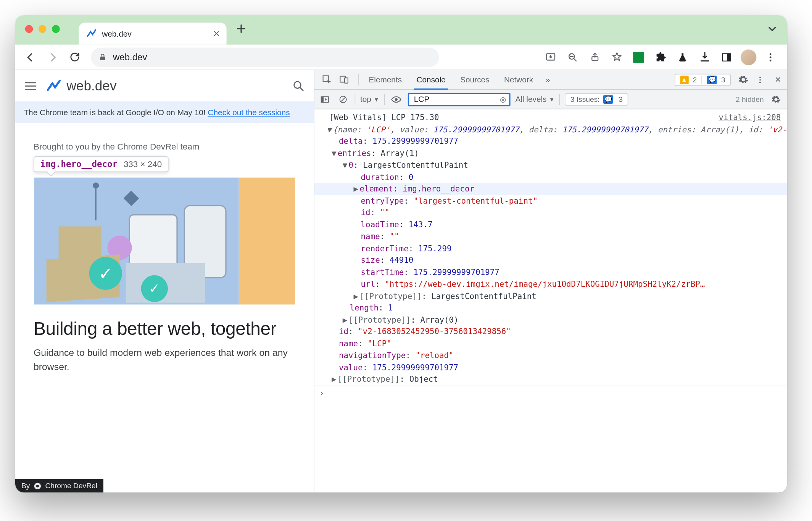 Image resolution: width=812 pixels, height=521 pixels. What do you see at coordinates (551, 80) in the screenshot?
I see `devtools-tabs: Elements Console Sources Network » ▲2 💬3…` at bounding box center [551, 80].